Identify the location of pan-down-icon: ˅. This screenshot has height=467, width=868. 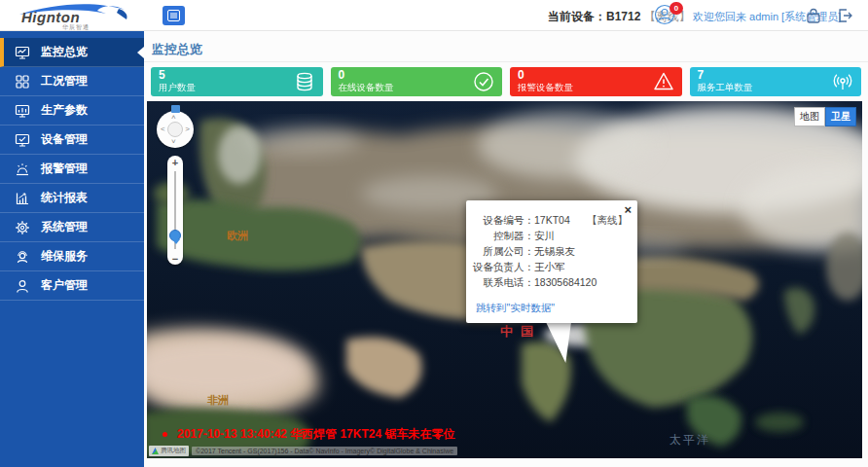
(173, 142).